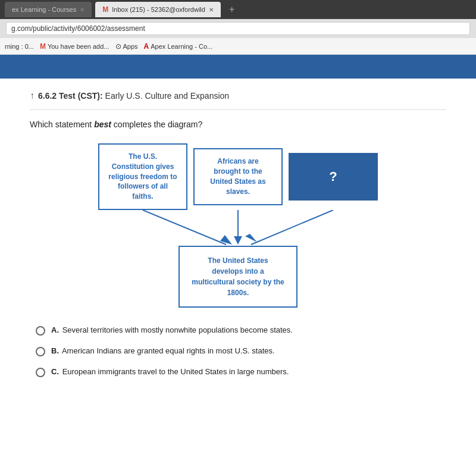 This screenshot has width=476, height=476. I want to click on bookmark-label: Apps, so click(131, 46).